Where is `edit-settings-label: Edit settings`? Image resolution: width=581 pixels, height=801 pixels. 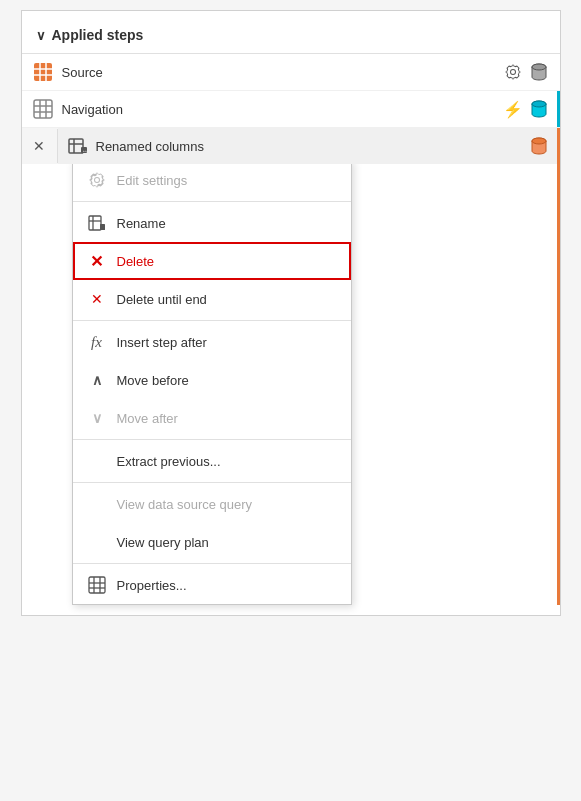 edit-settings-label: Edit settings is located at coordinates (152, 180).